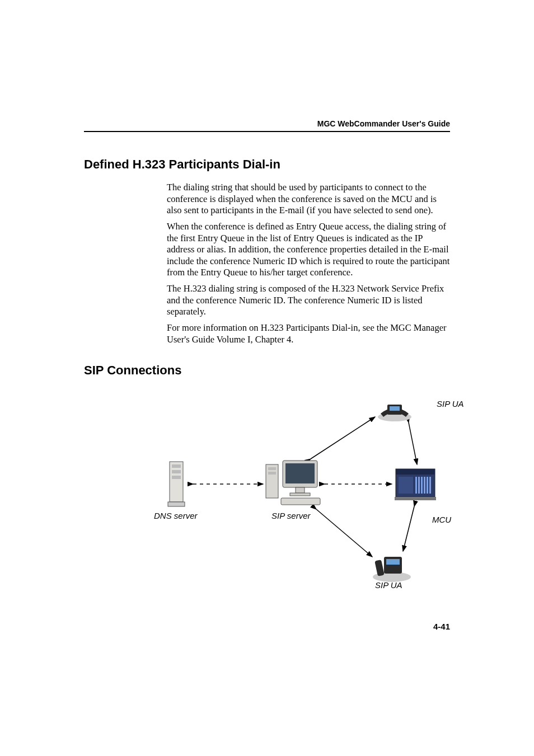 The width and height of the screenshot is (534, 756). Describe the element at coordinates (291, 516) in the screenshot. I see `label-sip-server: SIP server` at that location.